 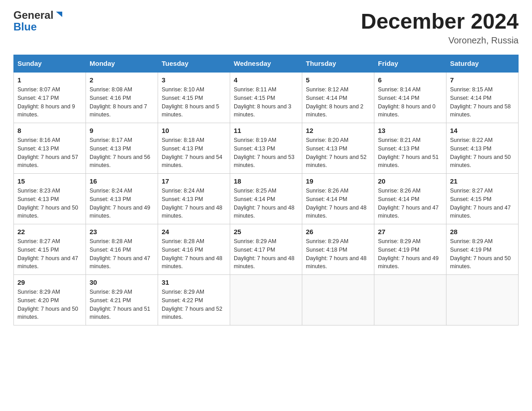 I want to click on day-number: 15, so click(x=50, y=181).